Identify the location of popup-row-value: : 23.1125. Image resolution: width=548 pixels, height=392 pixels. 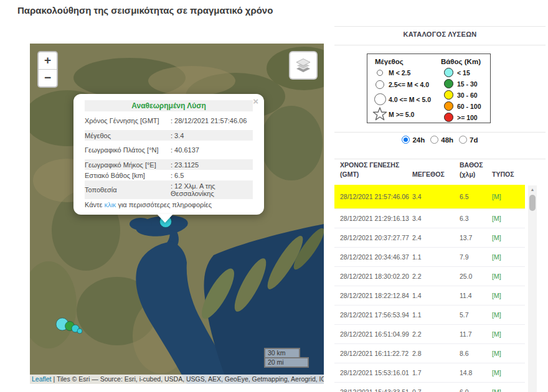
(212, 165).